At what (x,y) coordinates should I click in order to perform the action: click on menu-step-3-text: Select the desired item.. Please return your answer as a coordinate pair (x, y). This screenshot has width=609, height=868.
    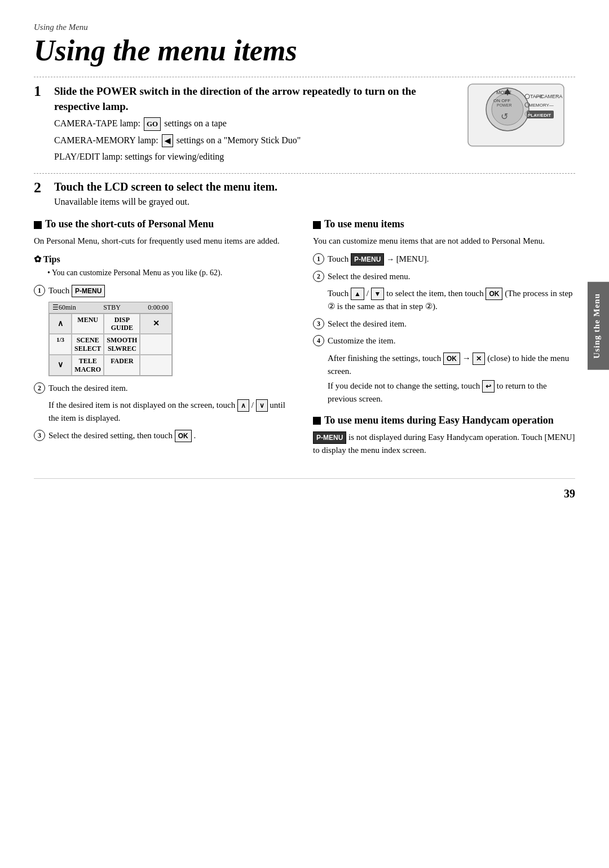
    Looking at the image, I should click on (451, 324).